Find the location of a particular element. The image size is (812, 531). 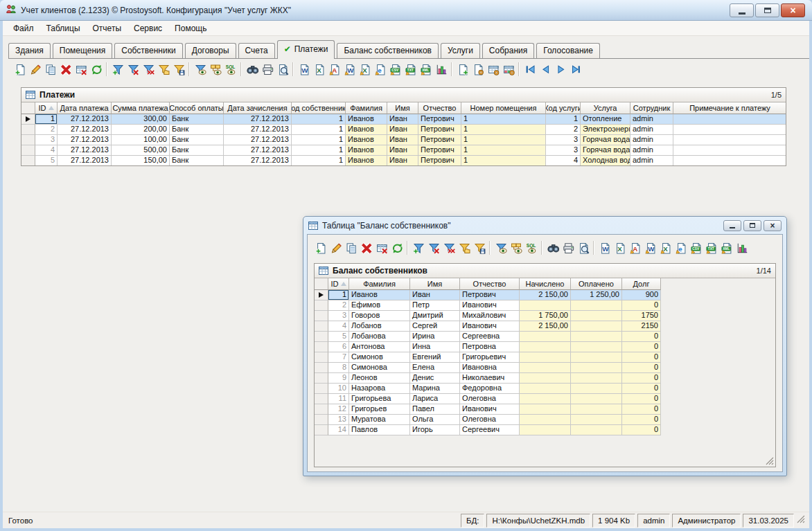

table-row: 2ЕфимовПетрИванович0 is located at coordinates (488, 306).